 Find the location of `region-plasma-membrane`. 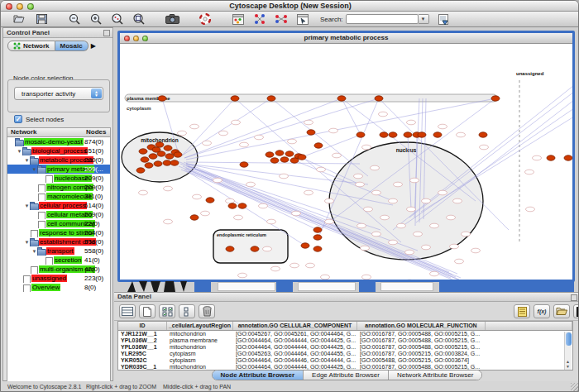

region-plasma-membrane is located at coordinates (311, 98).